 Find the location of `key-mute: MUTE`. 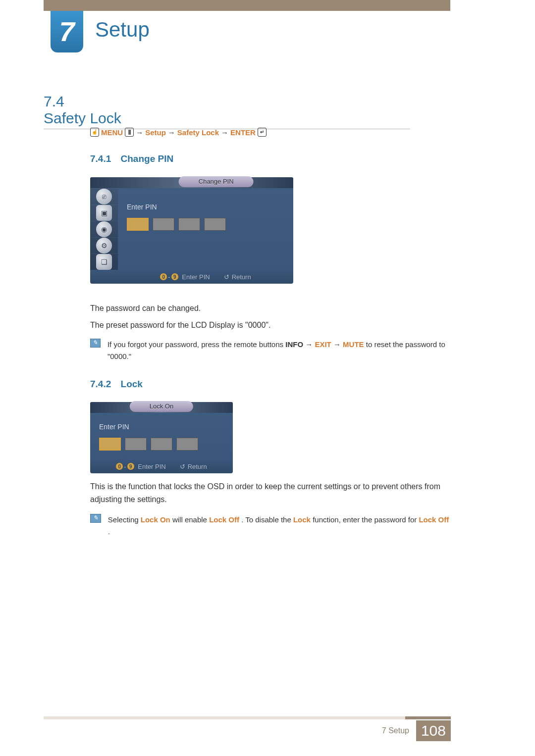

key-mute: MUTE is located at coordinates (354, 345).